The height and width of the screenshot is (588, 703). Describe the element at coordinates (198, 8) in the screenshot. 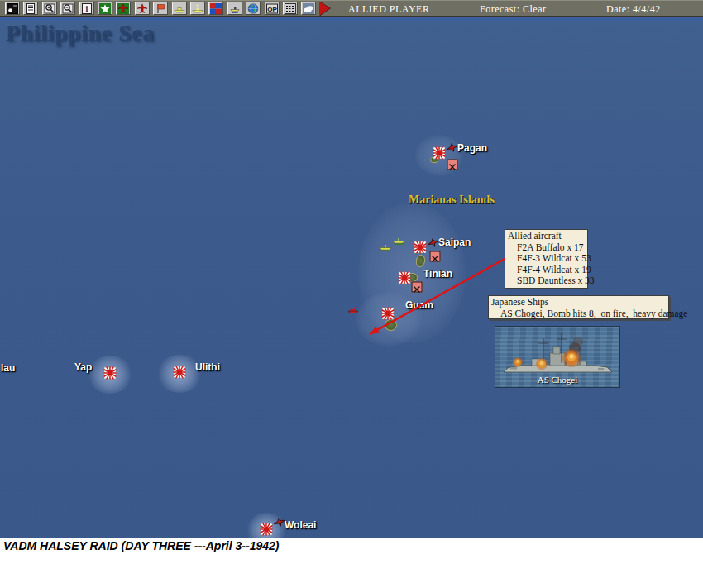

I see `task-force-mast-icon` at that location.